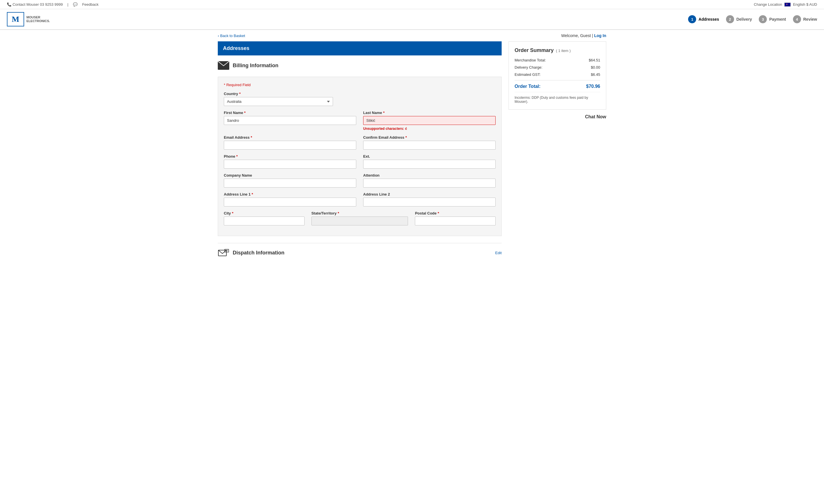  What do you see at coordinates (360, 253) in the screenshot?
I see `dispatch-section: Dispatch Information Edit` at bounding box center [360, 253].